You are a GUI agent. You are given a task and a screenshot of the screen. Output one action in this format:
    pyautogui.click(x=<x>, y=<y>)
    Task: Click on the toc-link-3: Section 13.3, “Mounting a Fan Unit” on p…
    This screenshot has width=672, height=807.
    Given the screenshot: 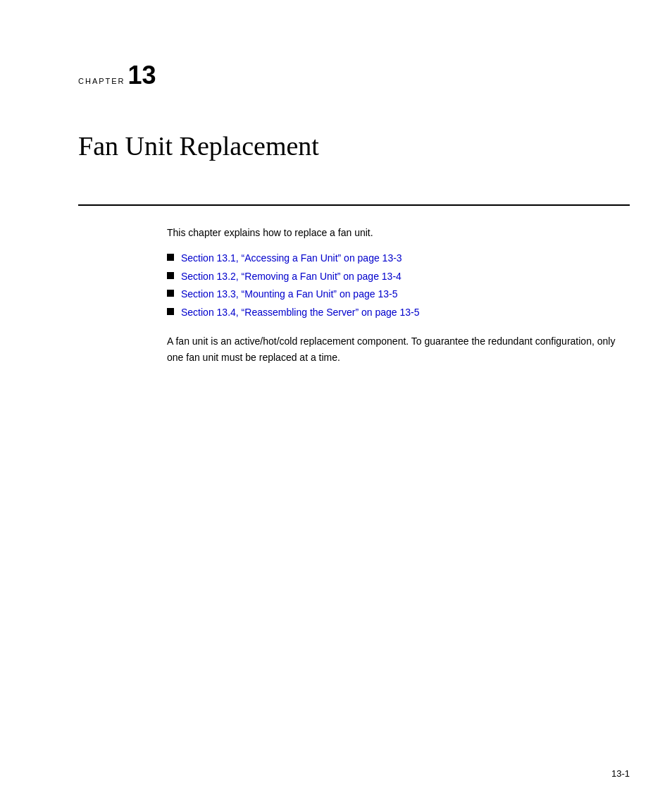 What is the action you would take?
    pyautogui.click(x=289, y=295)
    